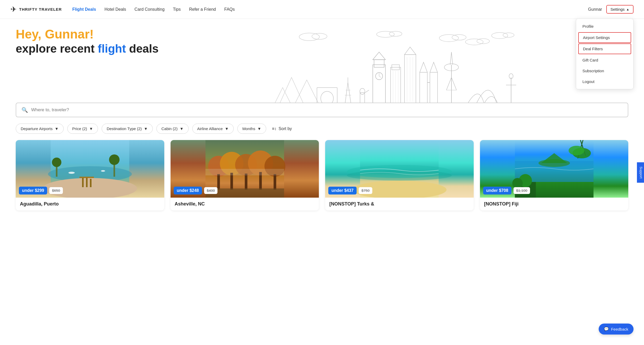 The image size is (644, 345). I want to click on dropdown-subscription: Subscription, so click(605, 71).